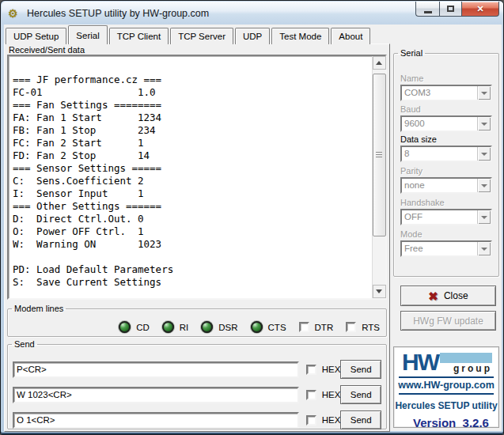 This screenshot has width=504, height=435. I want to click on dtr-checkbox, so click(304, 327).